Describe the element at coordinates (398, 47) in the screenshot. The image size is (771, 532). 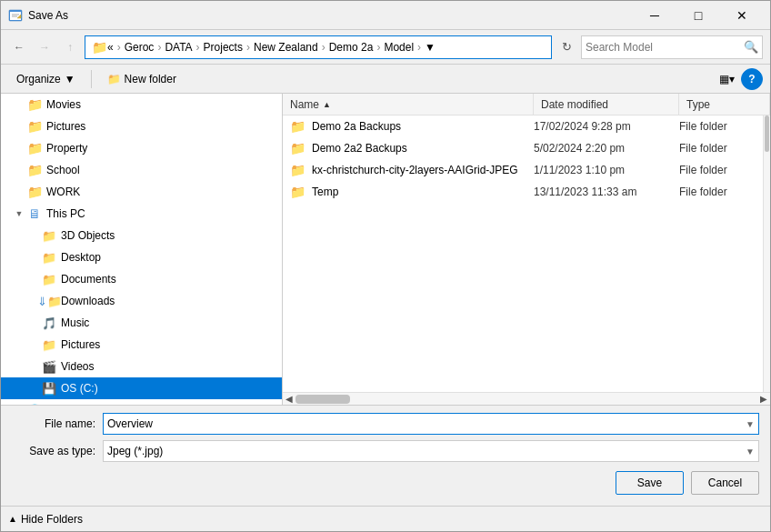
I see `breadcrumb-model: Model` at that location.